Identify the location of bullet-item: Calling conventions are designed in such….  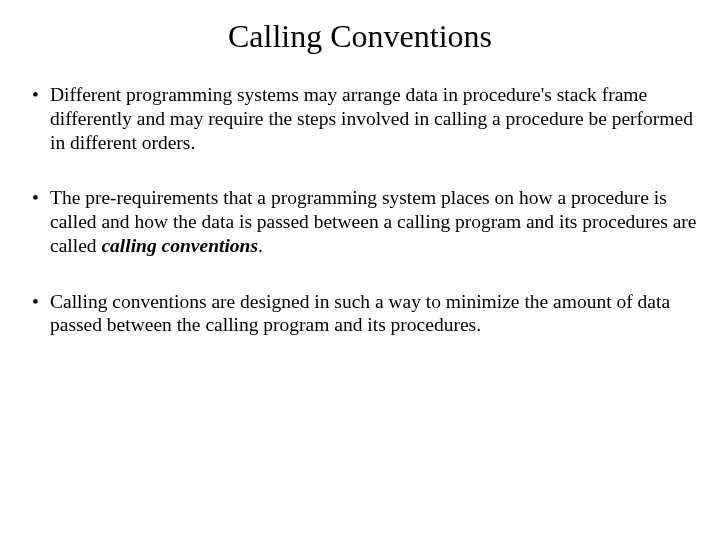
(366, 314).